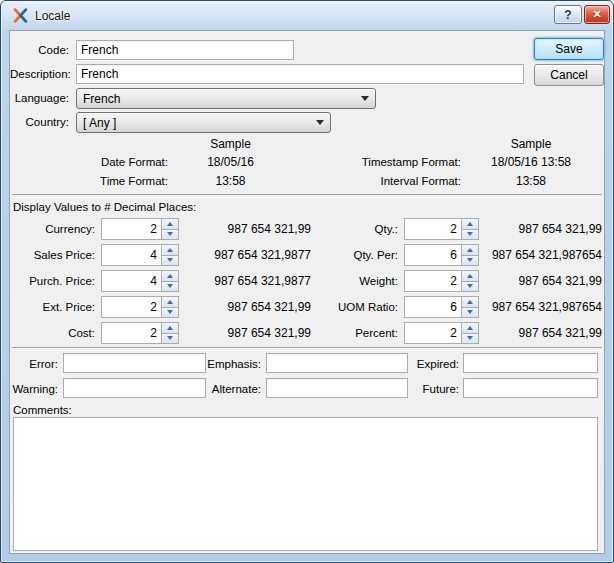  I want to click on percent-sample: 987 654 321,99, so click(542, 333).